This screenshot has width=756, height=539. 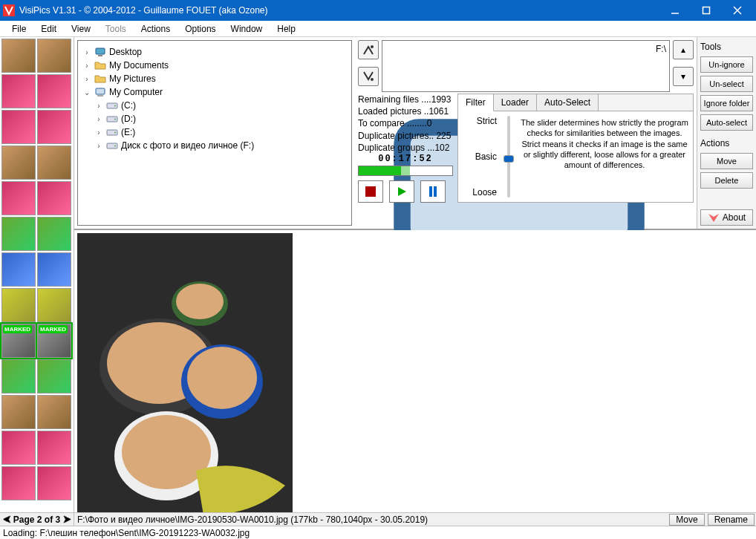 I want to click on menu-edit: Edit, so click(x=49, y=29).